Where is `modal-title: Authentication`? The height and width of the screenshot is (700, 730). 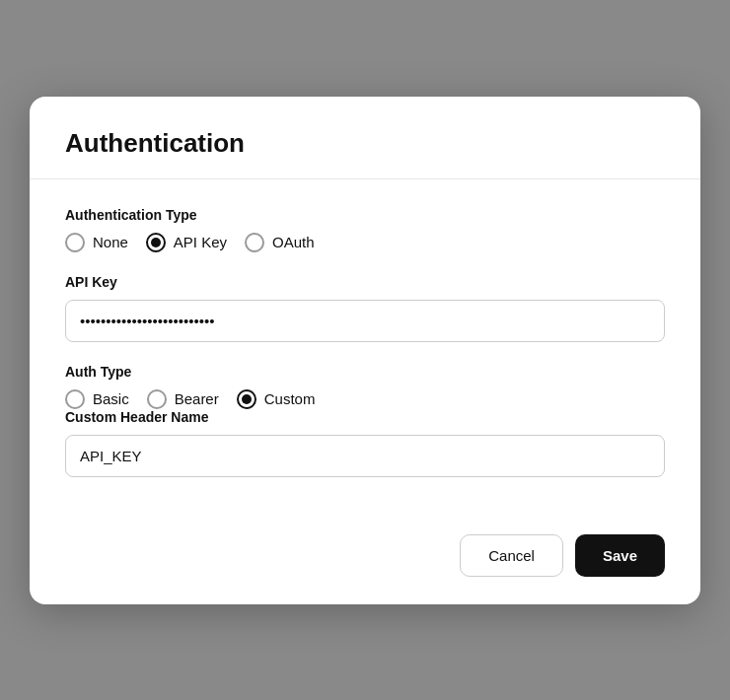
modal-title: Authentication is located at coordinates (365, 144).